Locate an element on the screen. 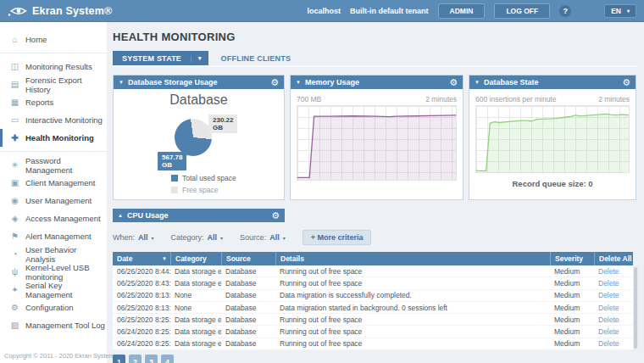  category-filter: Category: All ▾ is located at coordinates (197, 237).